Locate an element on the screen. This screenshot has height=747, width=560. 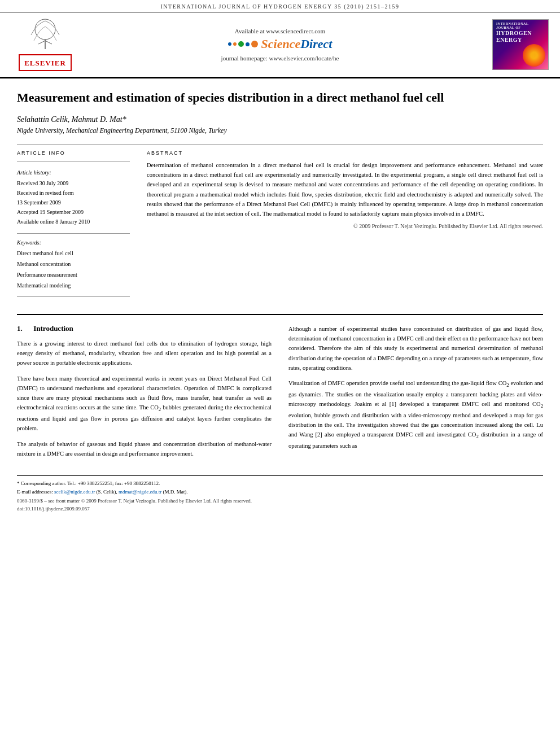
authors: Selahattin Celik, Mahmut D. Mat* is located at coordinates (280, 120).